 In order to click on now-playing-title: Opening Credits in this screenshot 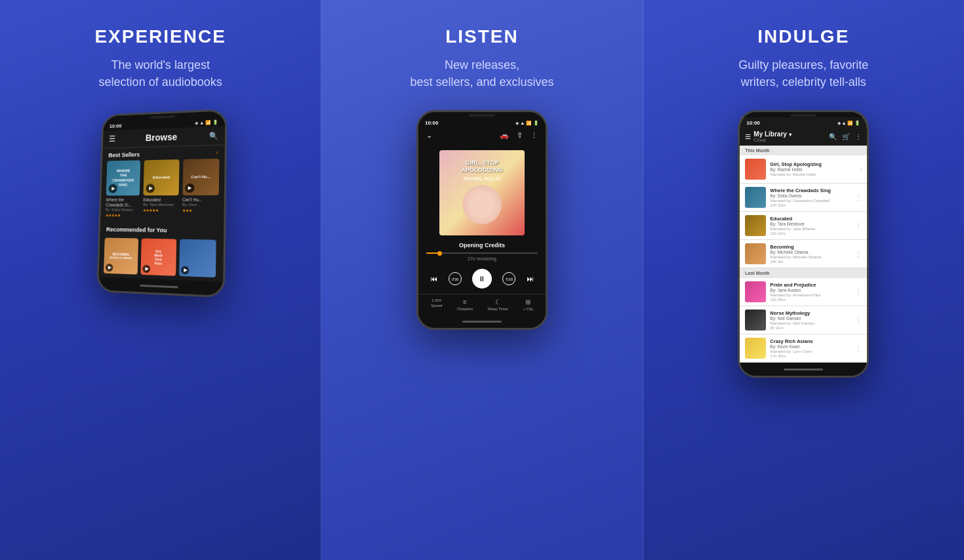, I will do `click(482, 246)`.